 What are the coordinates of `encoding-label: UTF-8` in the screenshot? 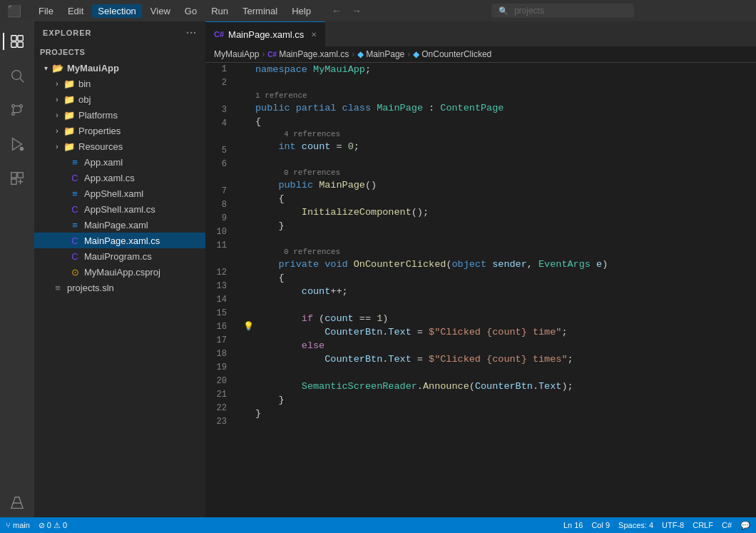 It's located at (673, 525).